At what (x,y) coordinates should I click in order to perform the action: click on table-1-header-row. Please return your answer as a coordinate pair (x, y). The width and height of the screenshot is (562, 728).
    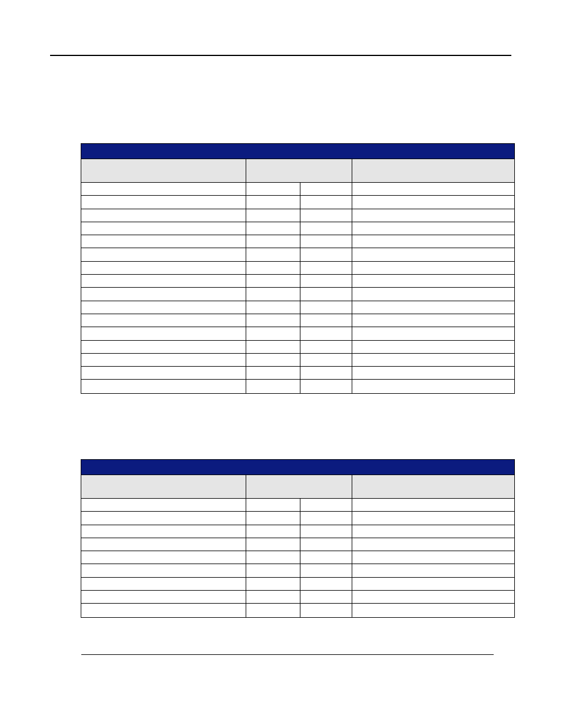
    Looking at the image, I should click on (298, 171).